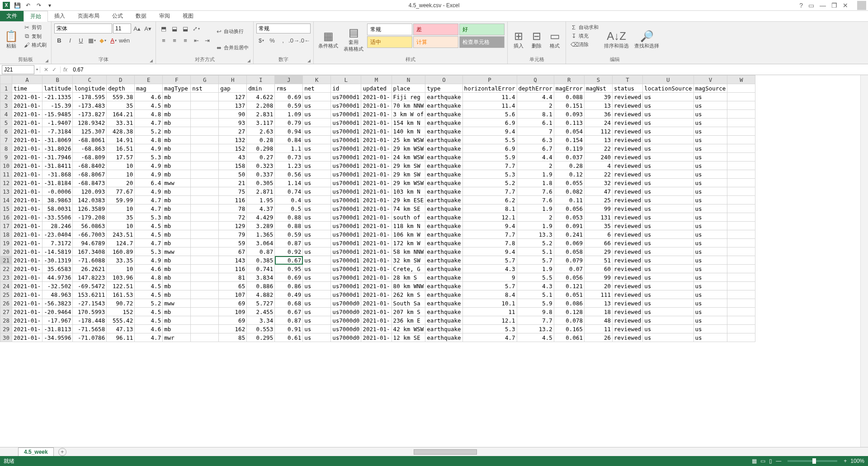  What do you see at coordinates (261, 217) in the screenshot?
I see `cell: 4.429` at bounding box center [261, 217].